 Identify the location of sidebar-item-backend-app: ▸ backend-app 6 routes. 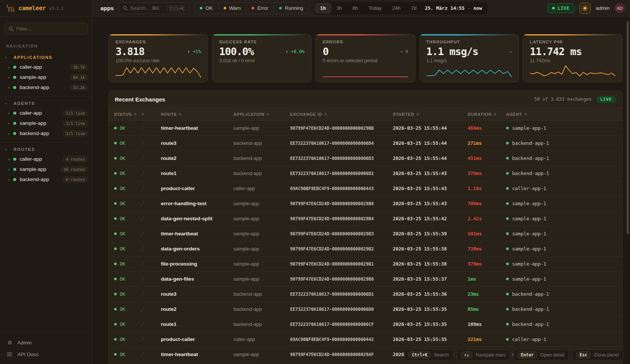
(44, 180).